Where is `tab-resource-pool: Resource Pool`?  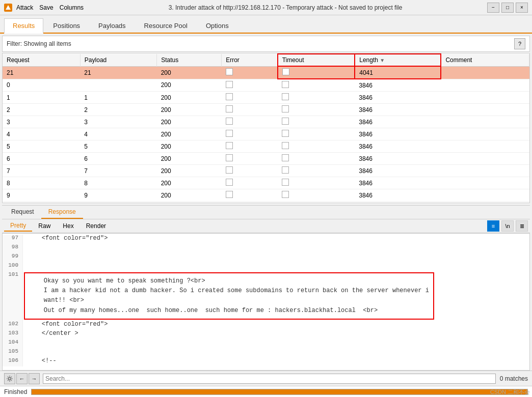 tab-resource-pool: Resource Pool is located at coordinates (166, 25).